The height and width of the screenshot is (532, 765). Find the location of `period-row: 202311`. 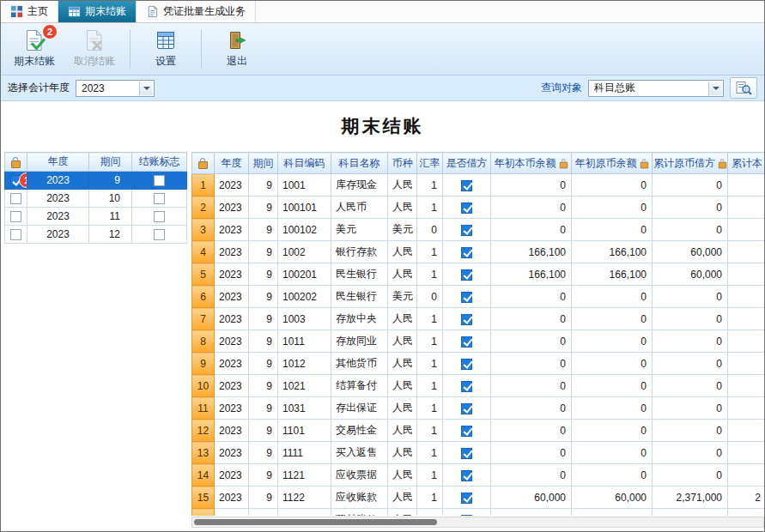

period-row: 202311 is located at coordinates (96, 216).